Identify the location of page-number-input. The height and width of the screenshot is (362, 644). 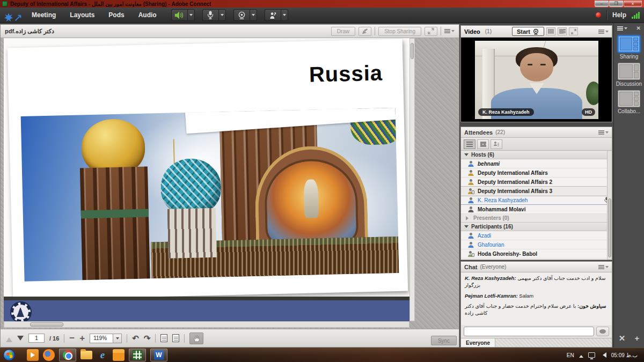
(36, 338).